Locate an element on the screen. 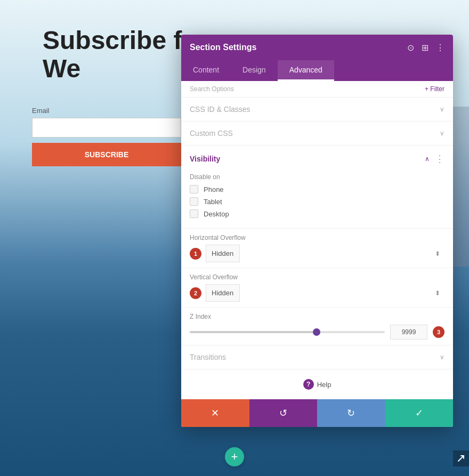  filter-button: + Filter is located at coordinates (435, 89).